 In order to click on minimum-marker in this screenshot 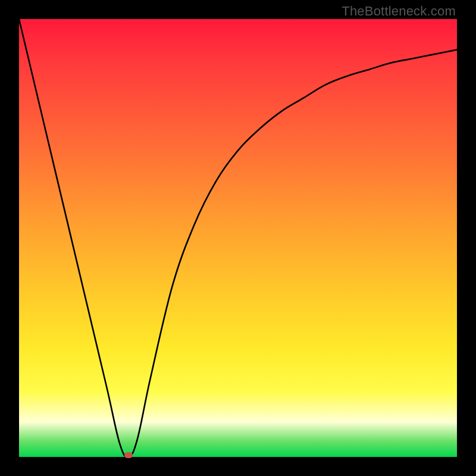, I will do `click(129, 455)`.